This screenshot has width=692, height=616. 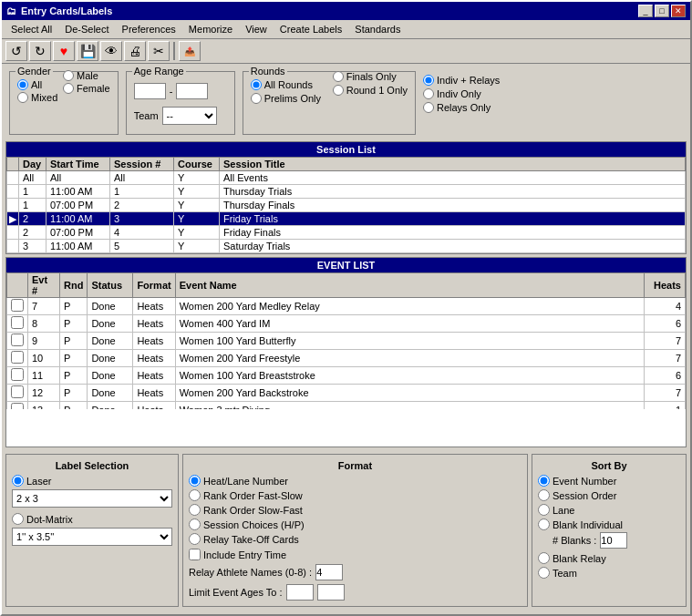 I want to click on sort-session-order: Session Order, so click(x=609, y=496).